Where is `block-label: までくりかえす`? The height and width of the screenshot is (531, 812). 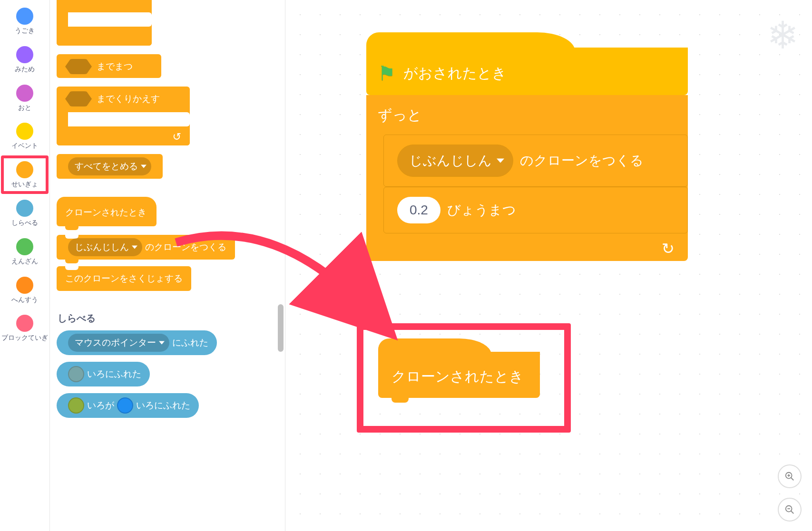 block-label: までくりかえす is located at coordinates (128, 99).